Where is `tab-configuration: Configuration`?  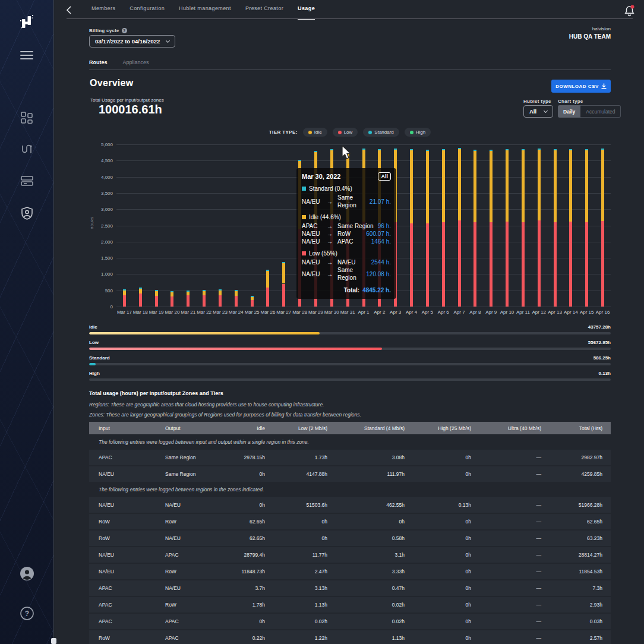
tab-configuration: Configuration is located at coordinates (147, 12).